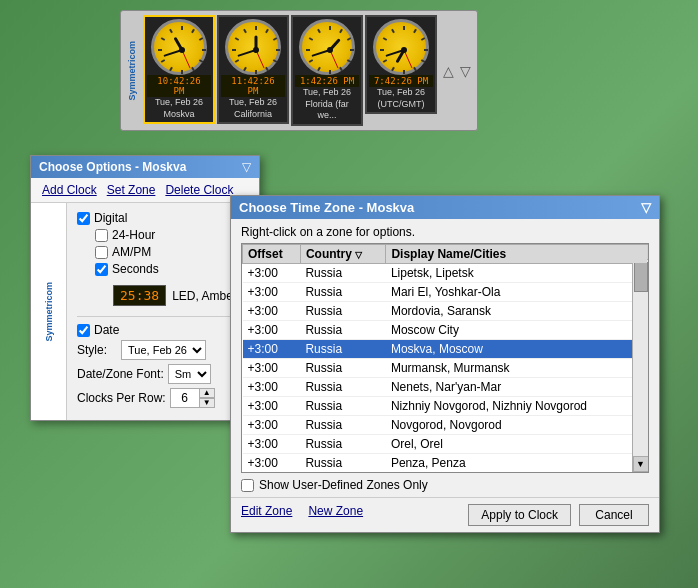  I want to click on clock-item-3: 7:42:26 PM Tue, Feb 26(UTC/GMT), so click(401, 64).